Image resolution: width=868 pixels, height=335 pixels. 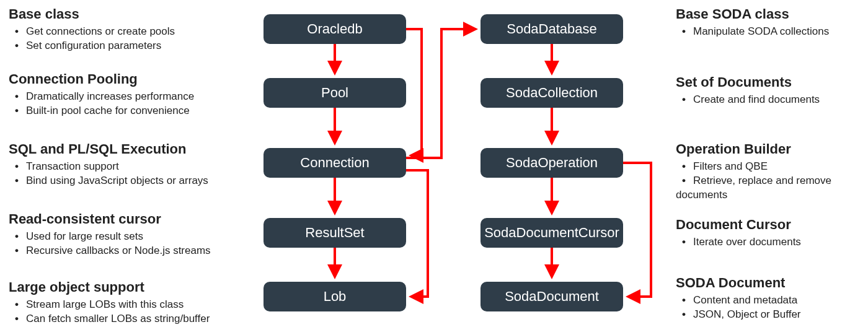 I want to click on node-label: SodaDatabase, so click(x=552, y=29).